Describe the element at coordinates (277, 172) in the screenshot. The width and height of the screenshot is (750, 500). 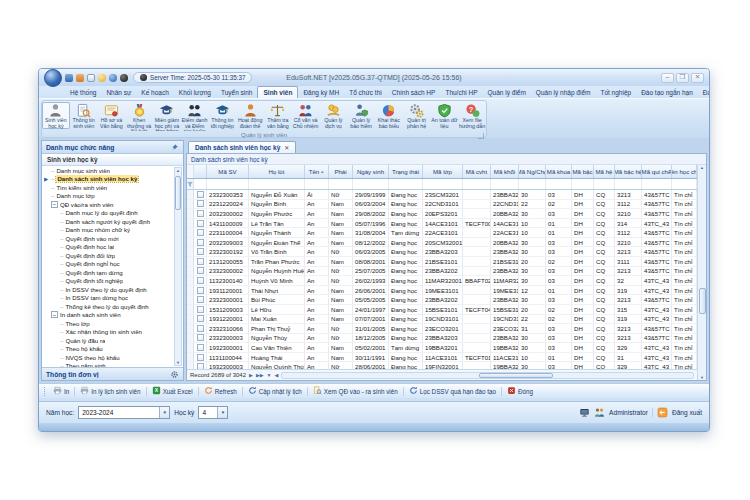
I see `column-header-2: Họ lót` at that location.